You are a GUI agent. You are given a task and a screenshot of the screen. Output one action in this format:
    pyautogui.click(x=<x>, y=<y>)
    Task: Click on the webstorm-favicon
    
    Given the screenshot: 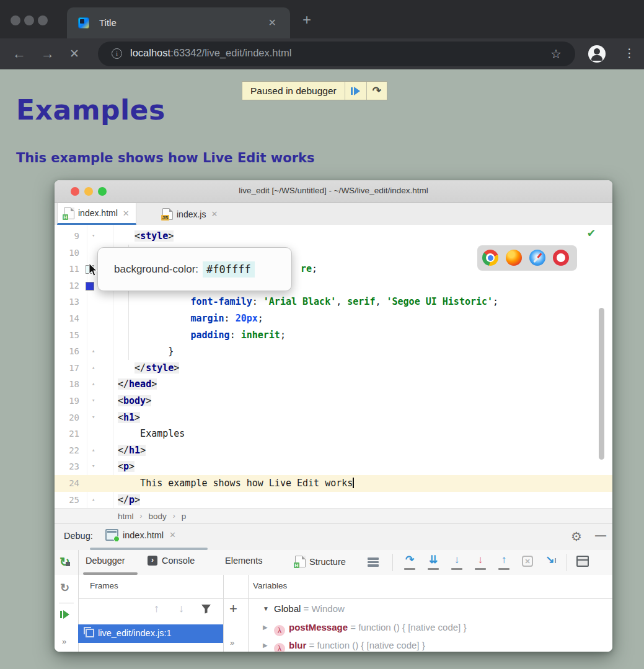 What is the action you would take?
    pyautogui.click(x=84, y=23)
    